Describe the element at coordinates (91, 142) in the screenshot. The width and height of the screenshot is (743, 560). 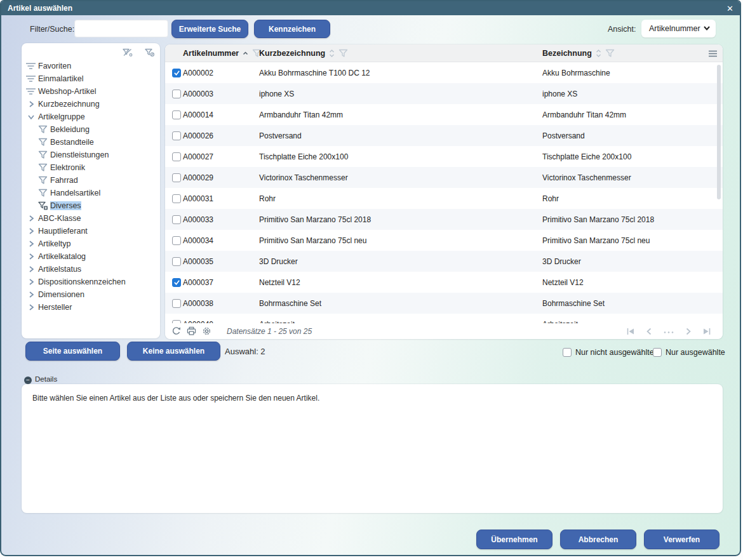
I see `tree-item-bestandteile: Bestandteile` at that location.